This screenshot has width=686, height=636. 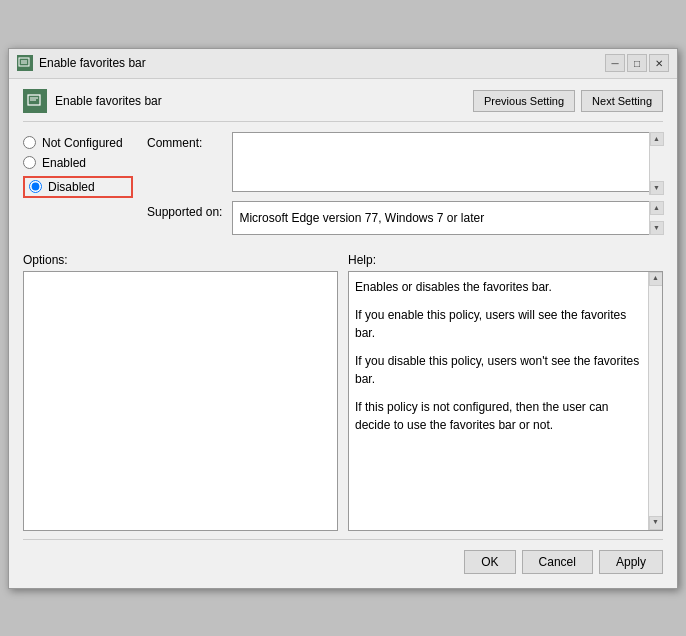 I want to click on maximize-button: □, so click(x=637, y=63).